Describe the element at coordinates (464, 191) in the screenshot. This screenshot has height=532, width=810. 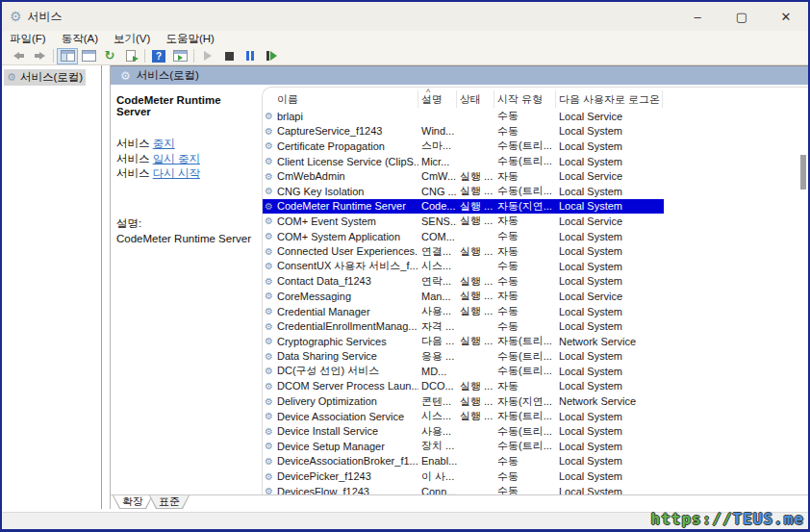
I see `table-row: ⚙CNG Key IsolationCNG ...실행 ...수동(트리...L…` at that location.